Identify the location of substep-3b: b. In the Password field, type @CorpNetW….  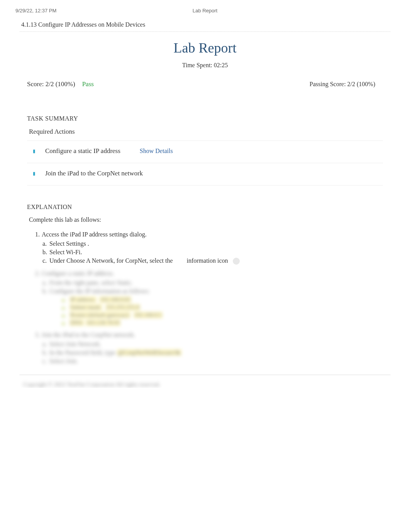
(211, 353).